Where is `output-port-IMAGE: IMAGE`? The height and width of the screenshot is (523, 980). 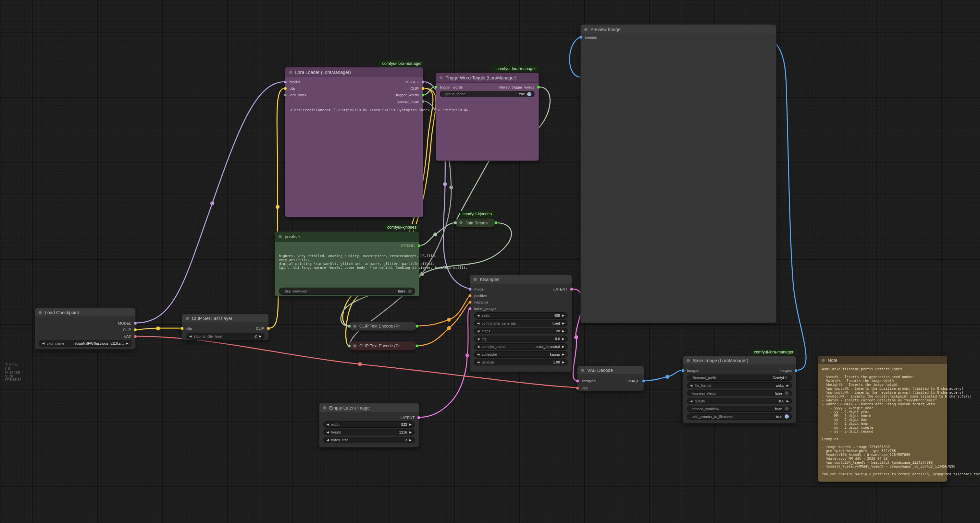 output-port-IMAGE: IMAGE is located at coordinates (636, 381).